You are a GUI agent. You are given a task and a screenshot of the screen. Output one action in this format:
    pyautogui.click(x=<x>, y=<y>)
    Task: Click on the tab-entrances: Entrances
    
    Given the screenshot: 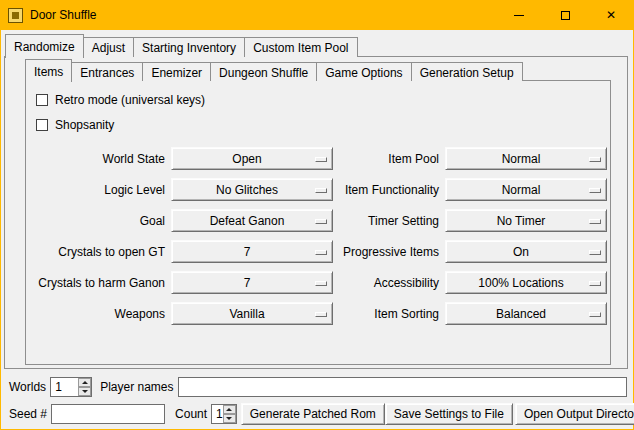 What is the action you would take?
    pyautogui.click(x=107, y=72)
    